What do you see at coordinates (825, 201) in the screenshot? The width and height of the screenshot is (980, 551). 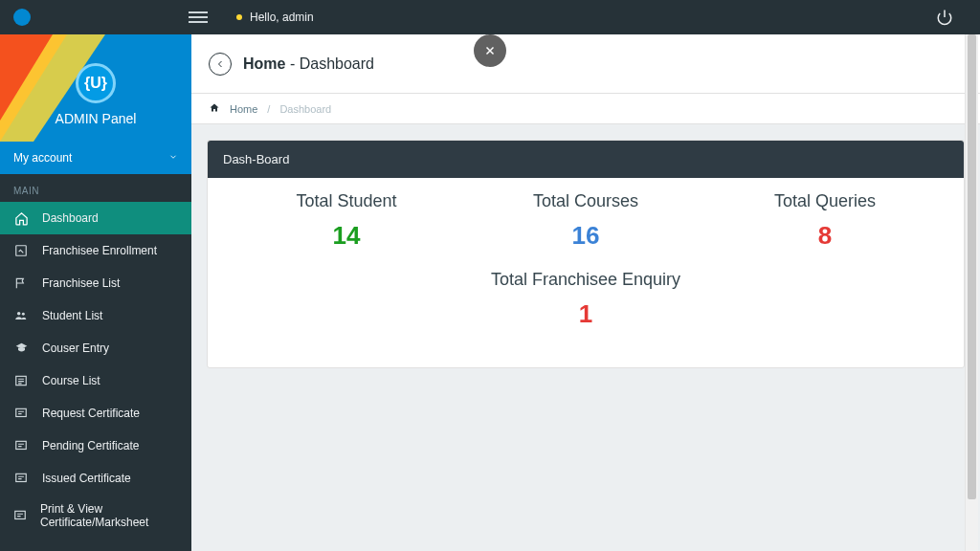 I see `stat-label: Total Queries` at bounding box center [825, 201].